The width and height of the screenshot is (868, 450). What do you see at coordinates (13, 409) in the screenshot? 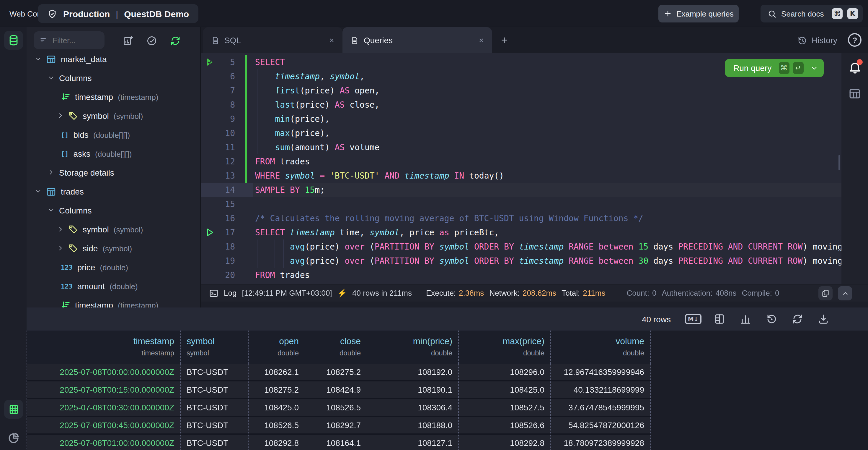
I see `grid-view-button` at bounding box center [13, 409].